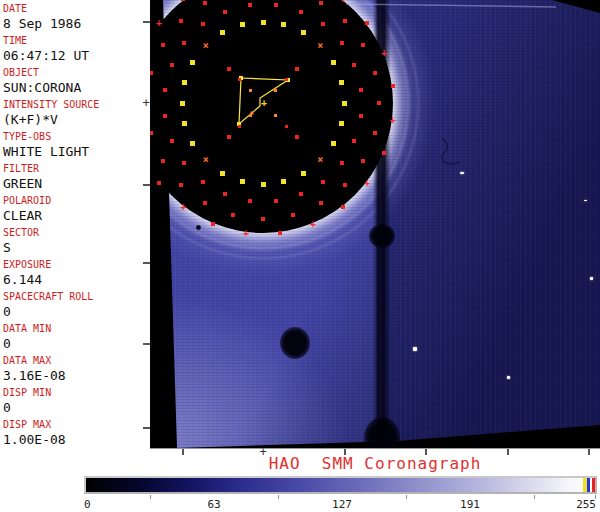 The width and height of the screenshot is (600, 512). What do you see at coordinates (534, 497) in the screenshot?
I see `colorbar-minor-tick` at bounding box center [534, 497].